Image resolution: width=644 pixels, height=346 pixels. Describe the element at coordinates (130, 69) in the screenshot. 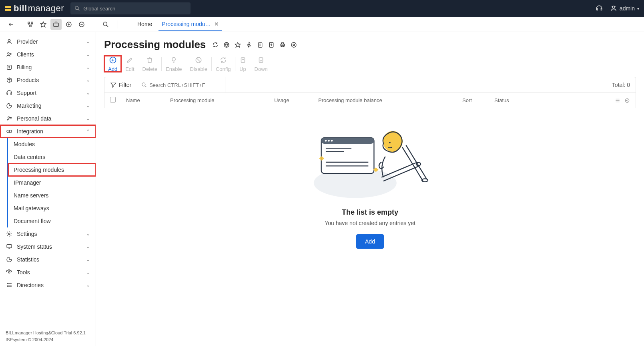

I see `edit-label: Edit` at that location.